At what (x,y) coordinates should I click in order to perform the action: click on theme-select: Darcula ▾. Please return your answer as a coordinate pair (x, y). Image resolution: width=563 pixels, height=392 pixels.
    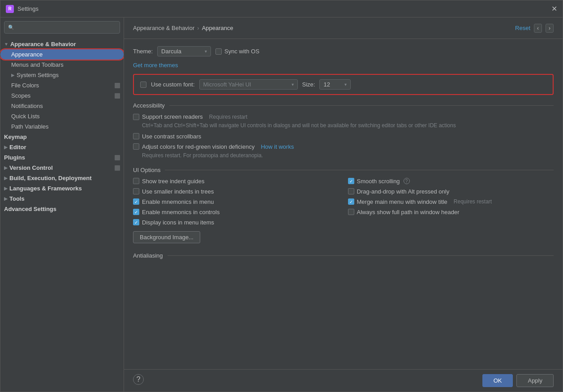
    Looking at the image, I should click on (184, 51).